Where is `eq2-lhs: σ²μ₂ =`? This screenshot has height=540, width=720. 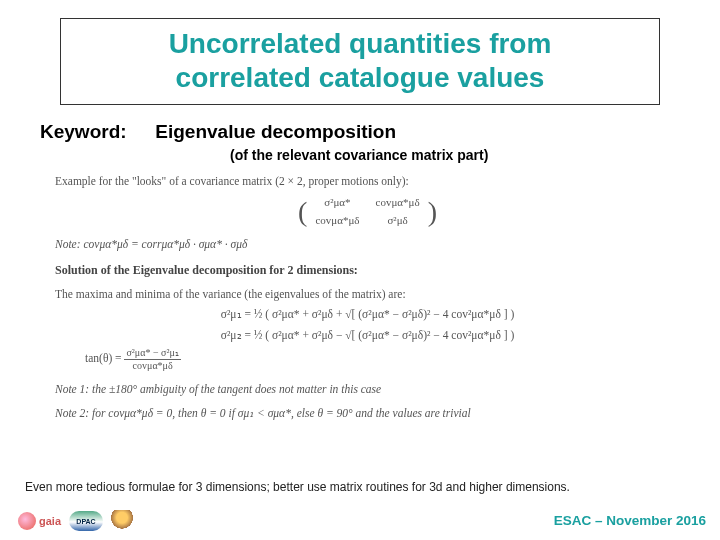 eq2-lhs: σ²μ₂ = is located at coordinates (236, 335).